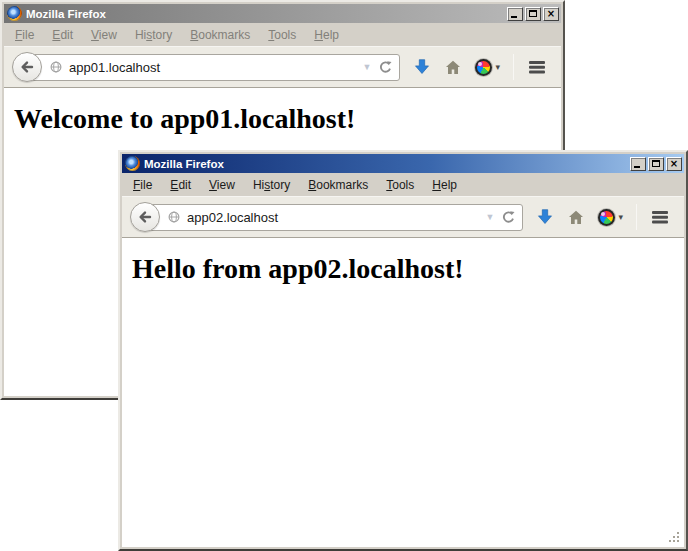  I want to click on page-heading: Welcome to app01.localhost!, so click(288, 119).